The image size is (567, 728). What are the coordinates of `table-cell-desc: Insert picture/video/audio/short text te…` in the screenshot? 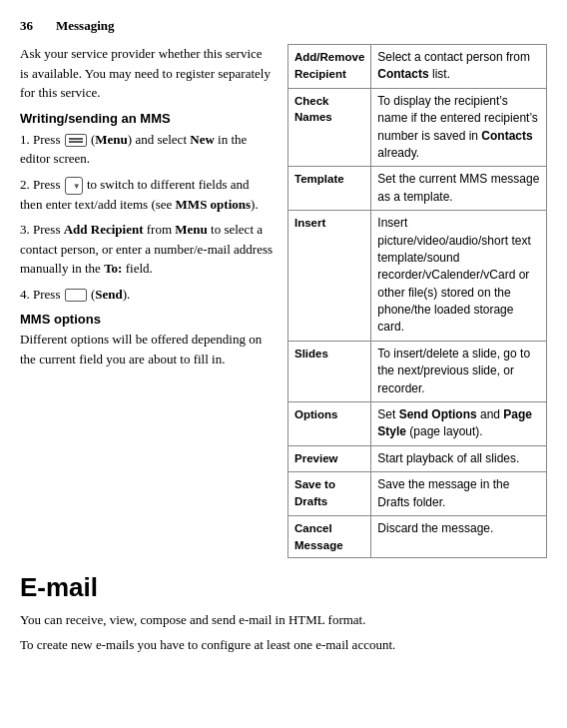 It's located at (459, 276).